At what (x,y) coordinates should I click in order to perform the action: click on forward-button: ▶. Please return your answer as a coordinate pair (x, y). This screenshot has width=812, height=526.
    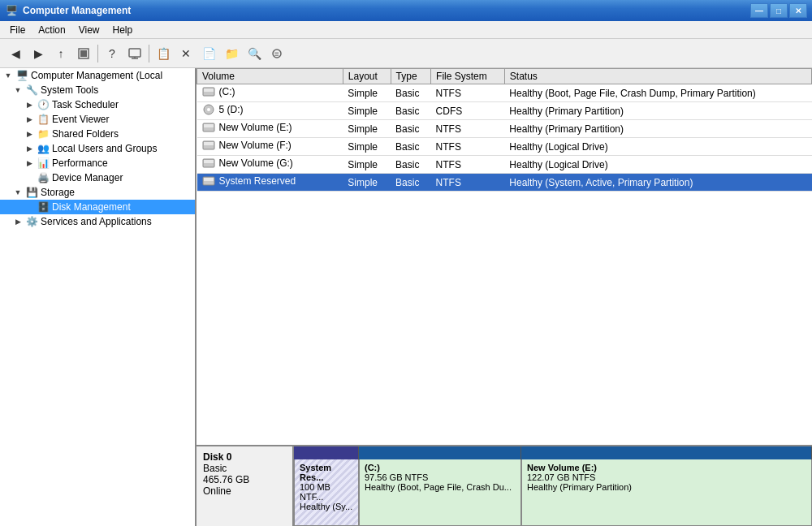
    Looking at the image, I should click on (38, 54).